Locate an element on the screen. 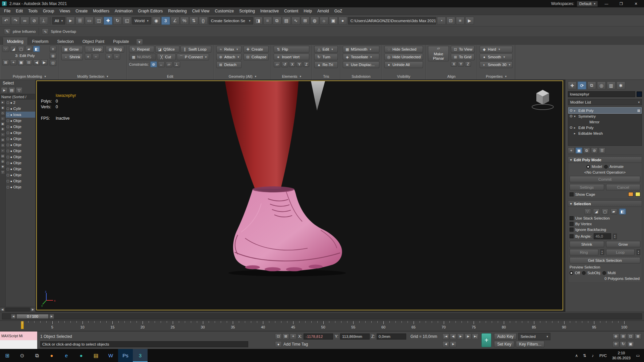 The width and height of the screenshot is (644, 362). close-button: ✕ is located at coordinates (636, 4).